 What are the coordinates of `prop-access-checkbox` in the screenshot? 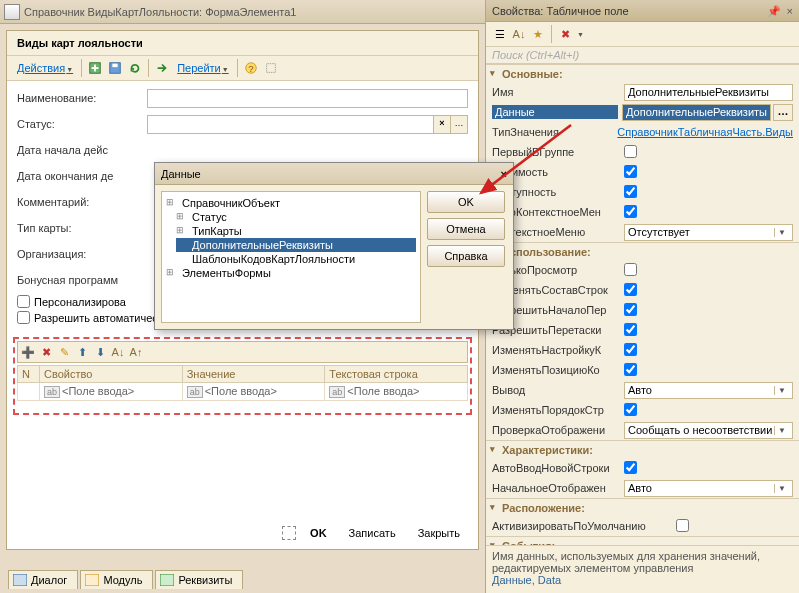 It's located at (630, 192).